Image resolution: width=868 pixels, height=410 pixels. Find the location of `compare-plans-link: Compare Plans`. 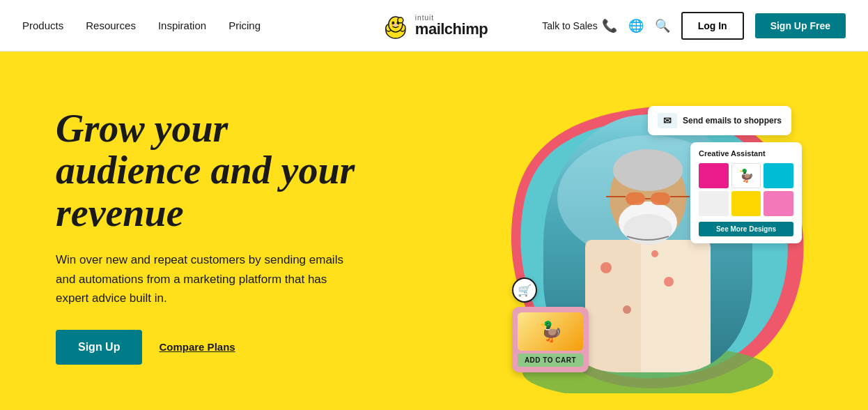

compare-plans-link: Compare Plans is located at coordinates (196, 347).